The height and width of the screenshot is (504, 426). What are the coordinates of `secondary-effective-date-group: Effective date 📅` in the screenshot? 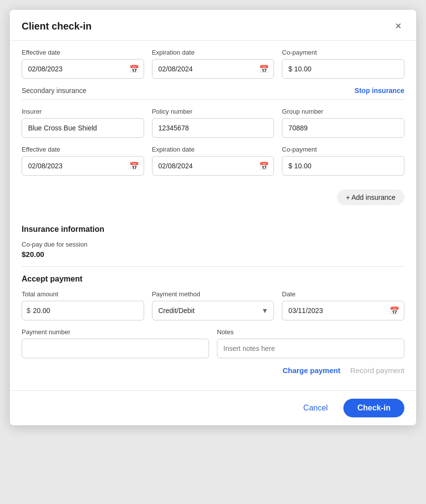 It's located at (83, 160).